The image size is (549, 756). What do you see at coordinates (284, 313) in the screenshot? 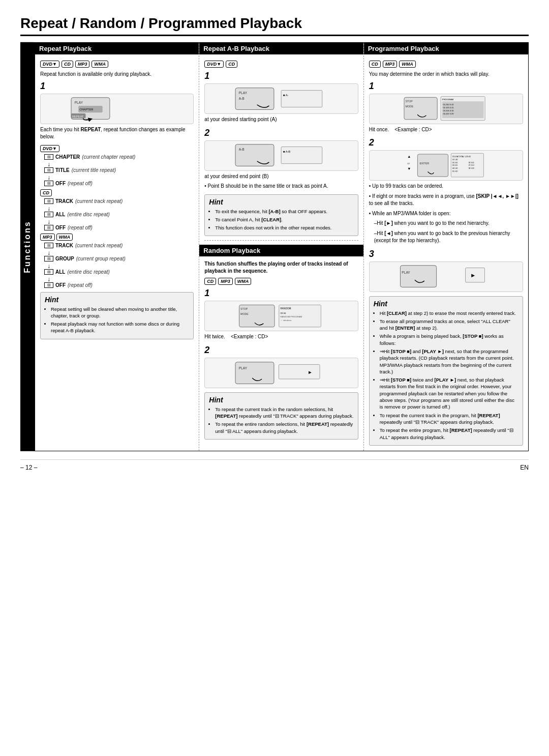
I see `svg-text: 03-04` at bounding box center [284, 313].